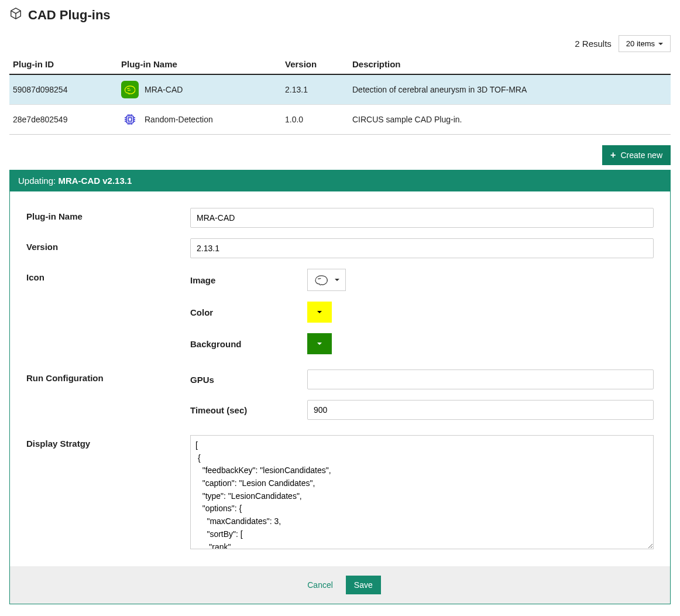 The height and width of the screenshot is (616, 680). I want to click on icon-section-label: Icon, so click(108, 275).